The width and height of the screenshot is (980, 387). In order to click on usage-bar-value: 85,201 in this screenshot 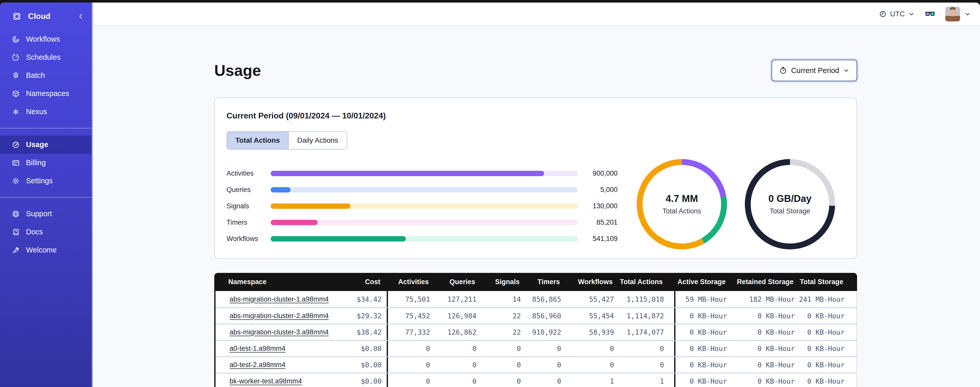, I will do `click(598, 222)`.